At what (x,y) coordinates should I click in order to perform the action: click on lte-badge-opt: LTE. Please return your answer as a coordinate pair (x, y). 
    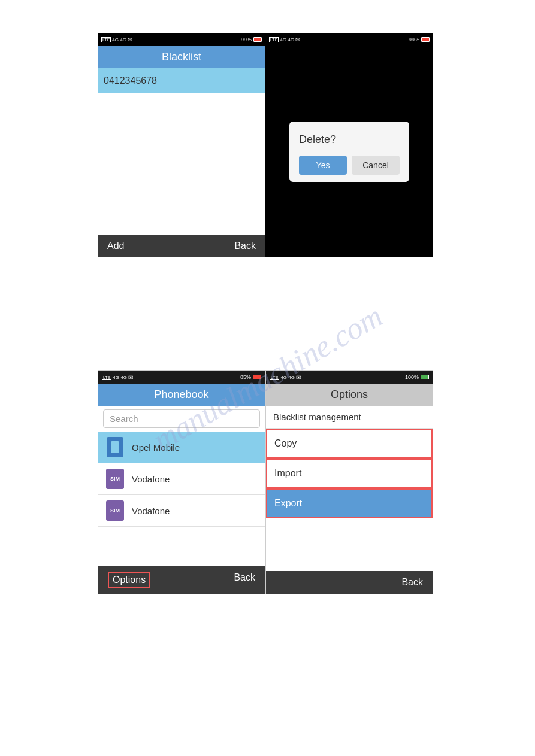
    Looking at the image, I should click on (274, 377).